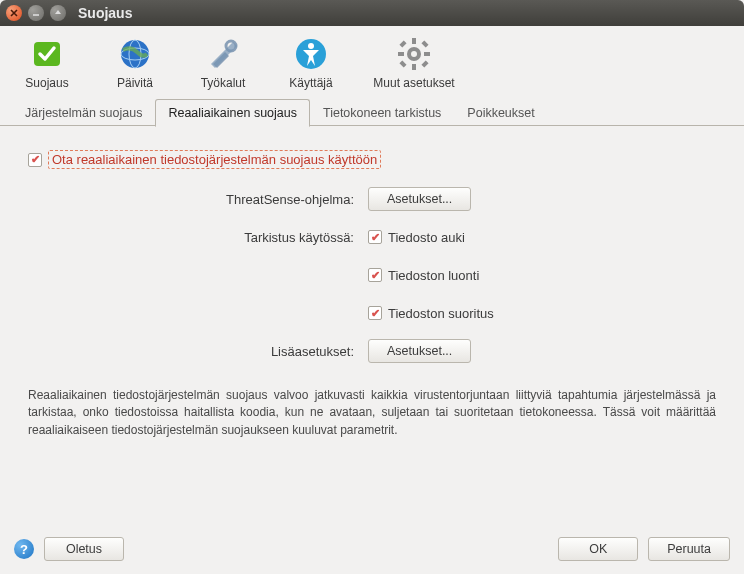  Describe the element at coordinates (441, 314) in the screenshot. I see `scan-option-label: Tiedoston suoritus` at that location.